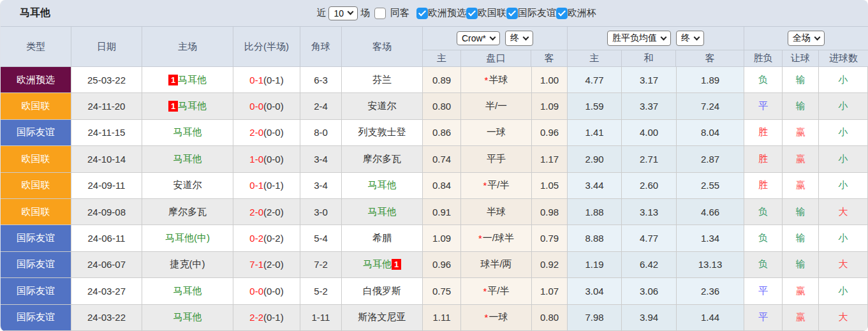  I want to click on away-team-name: 摩尔多瓦, so click(382, 159).